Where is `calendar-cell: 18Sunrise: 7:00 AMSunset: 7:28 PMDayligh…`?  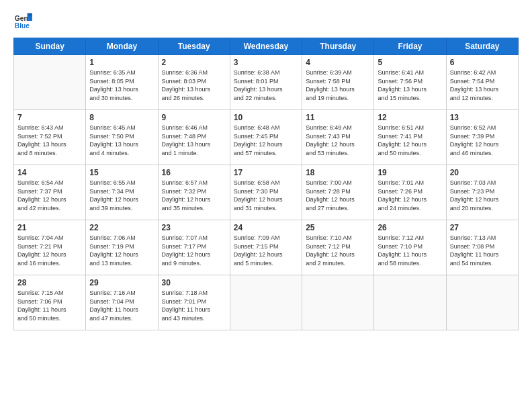
calendar-cell: 18Sunrise: 7:00 AMSunset: 7:28 PMDayligh… is located at coordinates (339, 193).